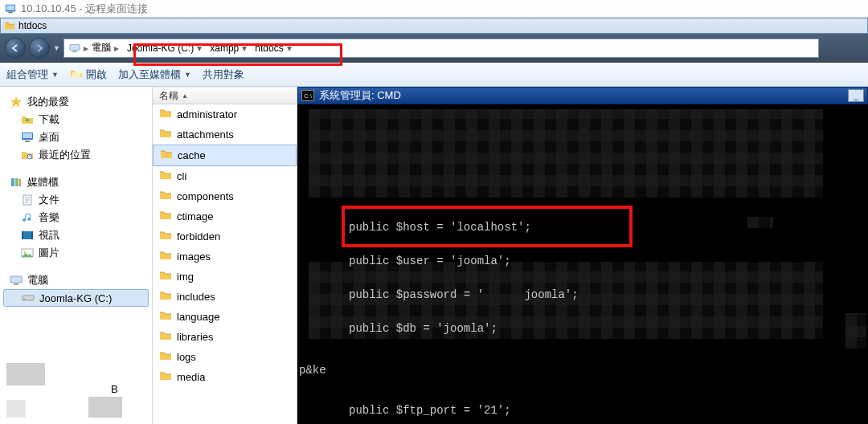 This screenshot has width=868, height=424. I want to click on file-name: img, so click(185, 276).